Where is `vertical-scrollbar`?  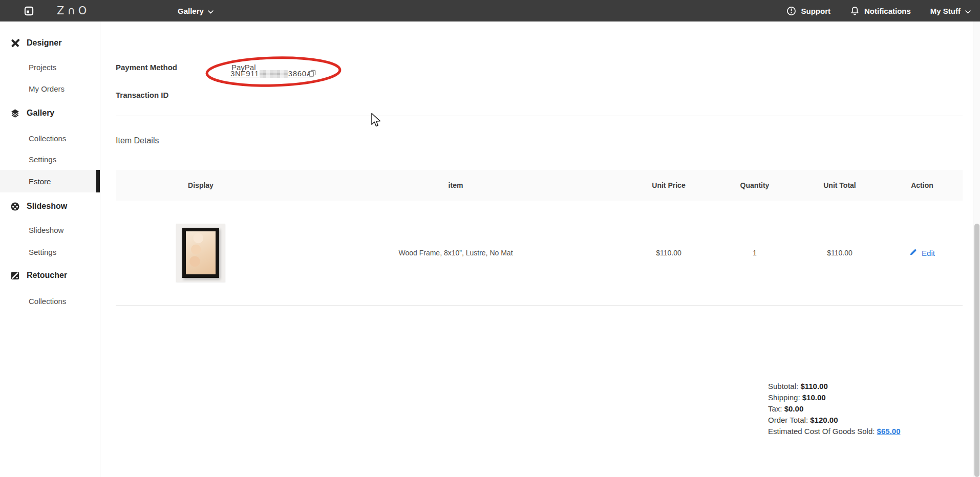
vertical-scrollbar is located at coordinates (976, 249).